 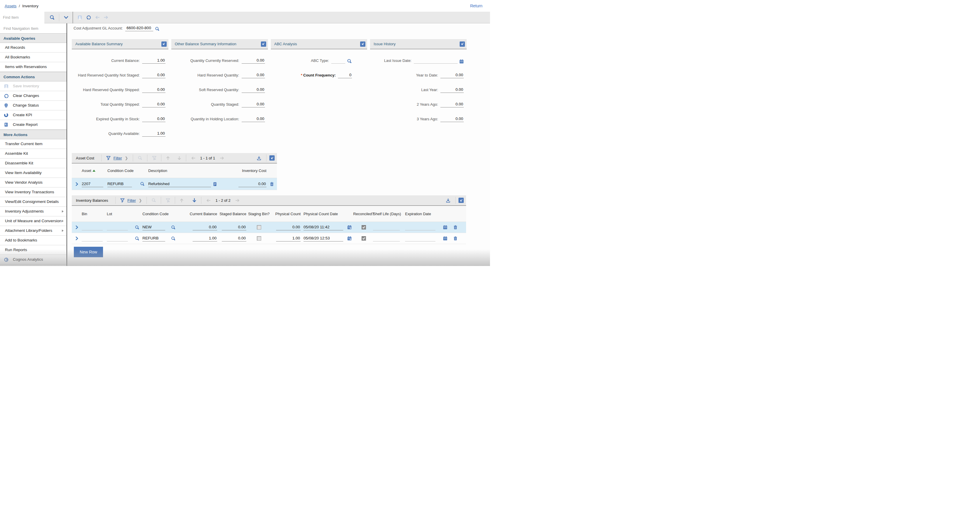 I want to click on gl-account-lookup-icon, so click(x=158, y=29).